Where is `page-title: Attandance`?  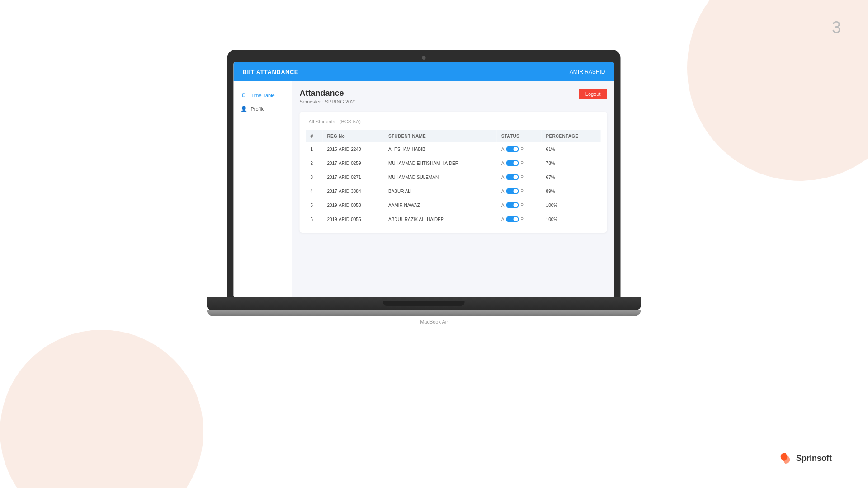
page-title: Attandance is located at coordinates (328, 93).